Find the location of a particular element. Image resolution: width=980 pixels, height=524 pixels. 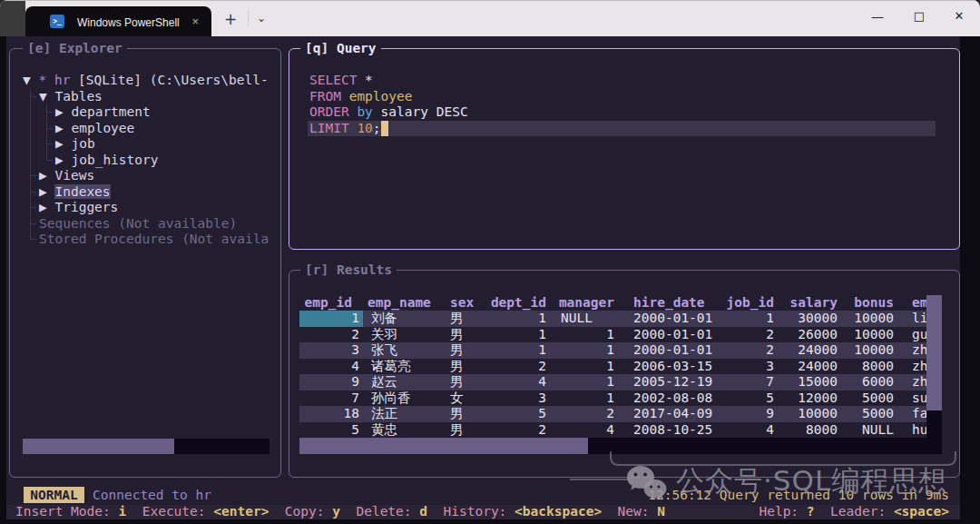

query-panel-title: [q] Query is located at coordinates (341, 49).